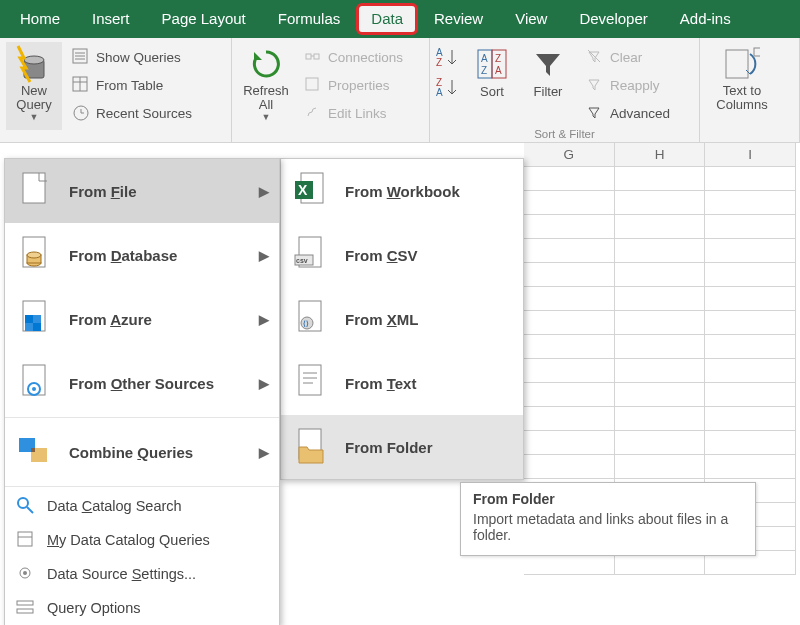 The image size is (800, 625). Describe the element at coordinates (311, 447) in the screenshot. I see `folder-icon` at that location.